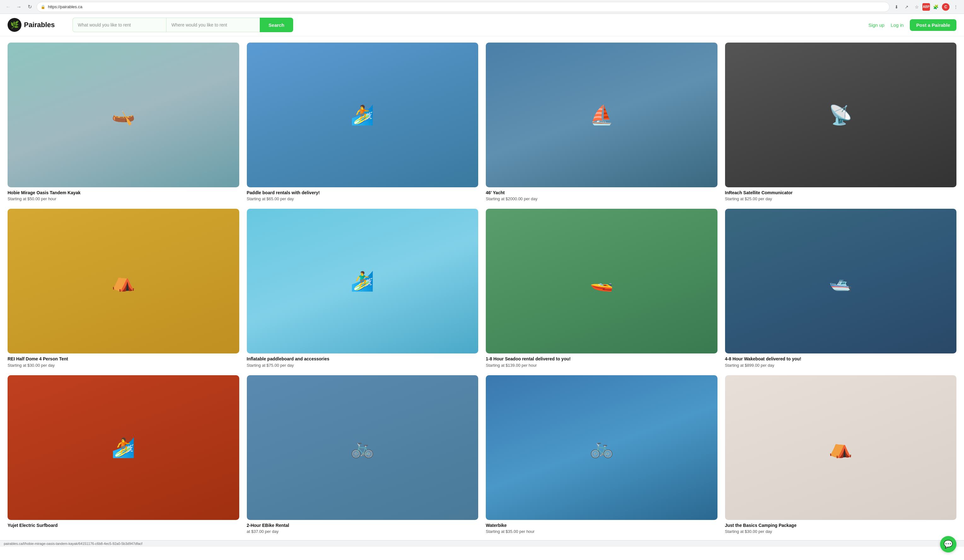  What do you see at coordinates (123, 122) in the screenshot?
I see `listing-card-1: 🛶 Hobie Mirage Oasis Tandem Kayak Starti…` at bounding box center [123, 122].